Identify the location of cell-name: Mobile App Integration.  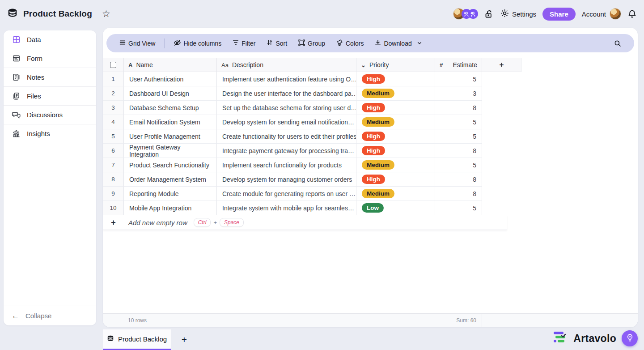
(170, 208).